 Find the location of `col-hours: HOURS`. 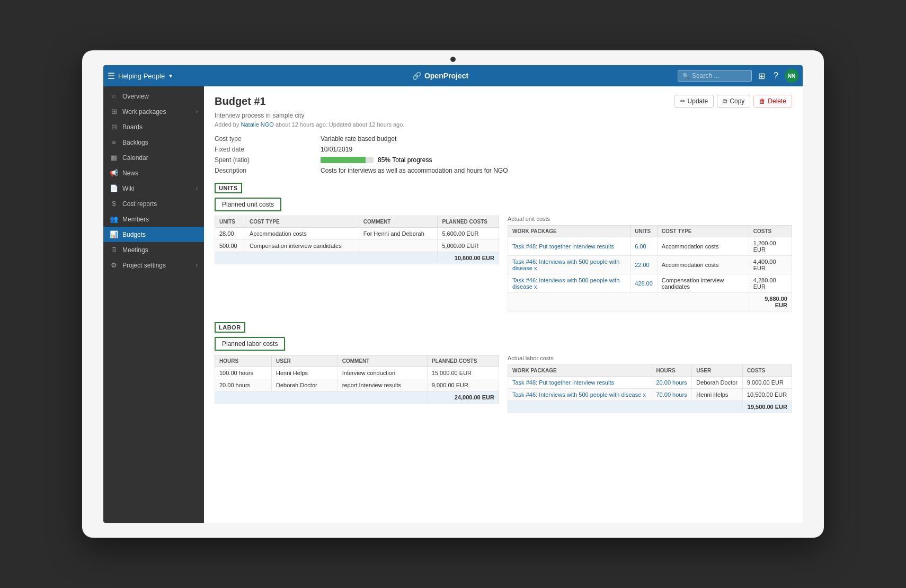

col-hours: HOURS is located at coordinates (672, 371).